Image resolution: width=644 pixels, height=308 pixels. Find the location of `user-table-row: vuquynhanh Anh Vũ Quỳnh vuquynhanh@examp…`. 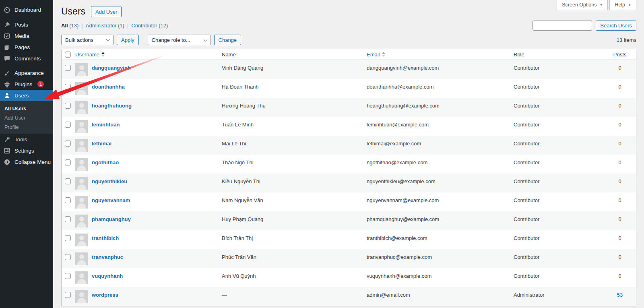

user-table-row: vuquynhanh Anh Vũ Quỳnh vuquynhanh@examp… is located at coordinates (349, 278).